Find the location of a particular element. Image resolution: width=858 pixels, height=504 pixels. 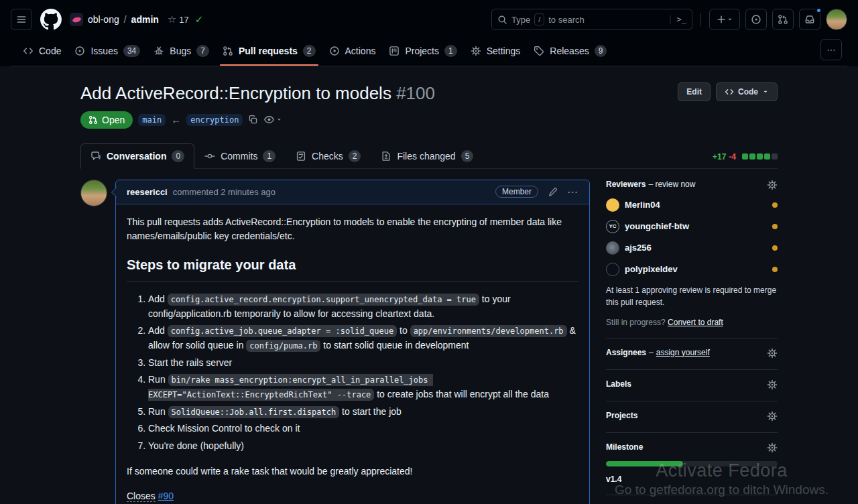

breadcrumb-repo-link: admin is located at coordinates (145, 19).